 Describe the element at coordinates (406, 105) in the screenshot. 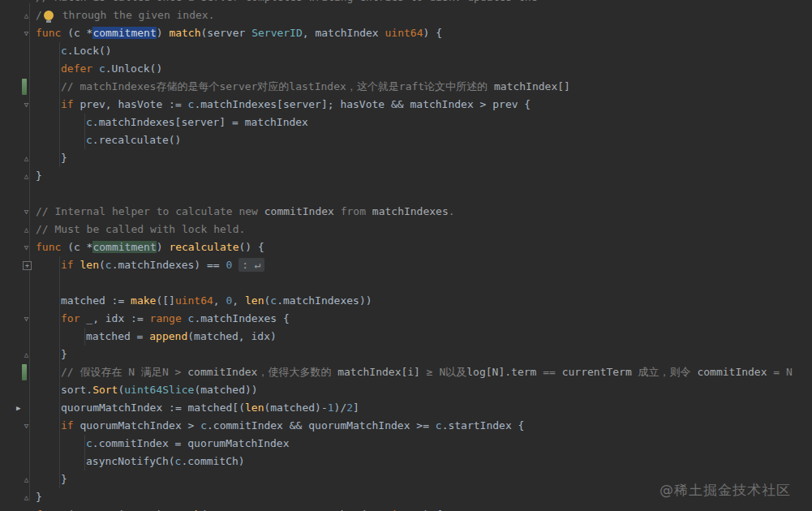

I see `code-line: ▽if prev, hasVote := c.matchIndexes[serv…` at that location.